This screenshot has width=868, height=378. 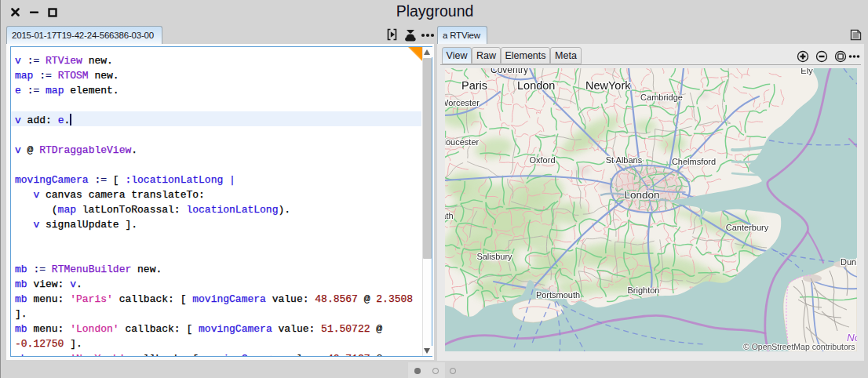 What do you see at coordinates (462, 103) in the screenshot?
I see `svg-text: Worcester` at bounding box center [462, 103].